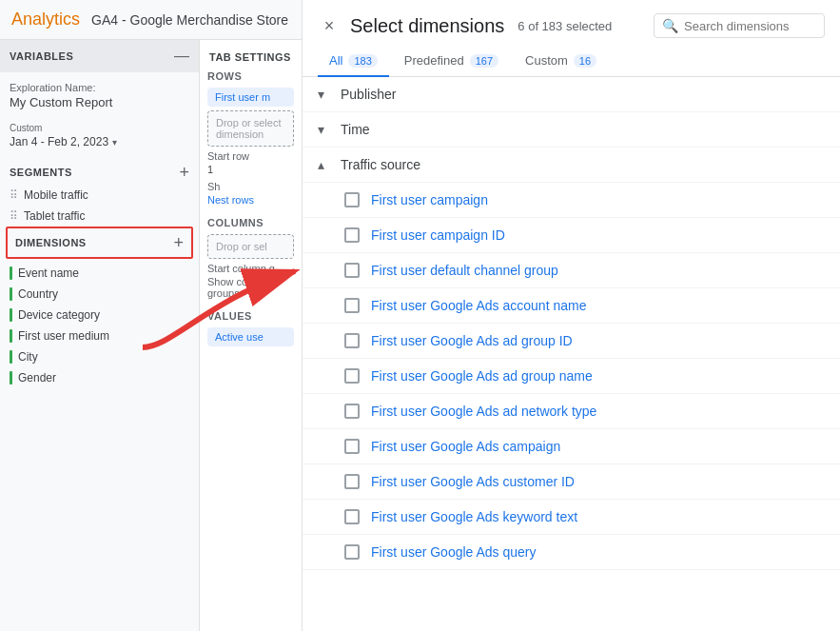  I want to click on search-input, so click(746, 27).